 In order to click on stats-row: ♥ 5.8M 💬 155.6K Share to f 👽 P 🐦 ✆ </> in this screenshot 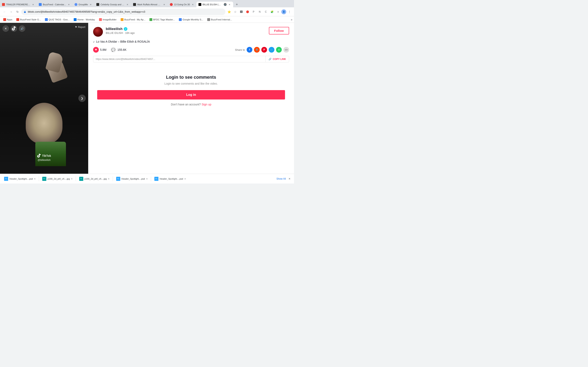, I will do `click(191, 50)`.